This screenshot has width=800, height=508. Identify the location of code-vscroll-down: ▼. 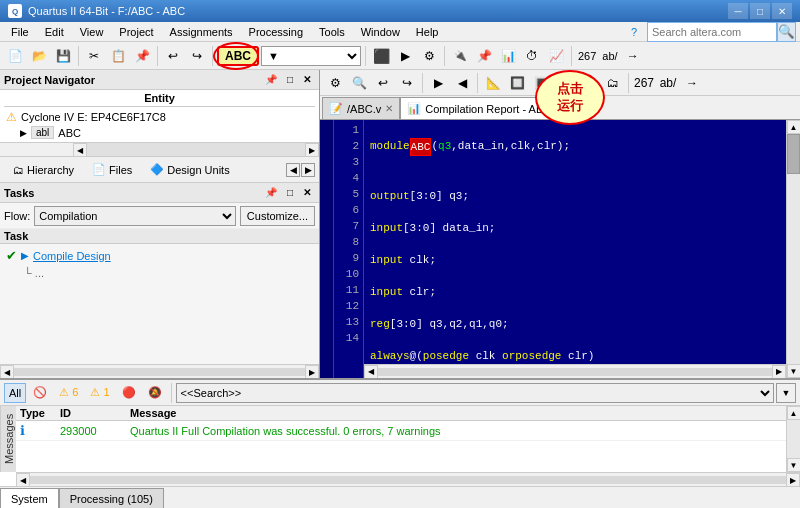
(794, 371).